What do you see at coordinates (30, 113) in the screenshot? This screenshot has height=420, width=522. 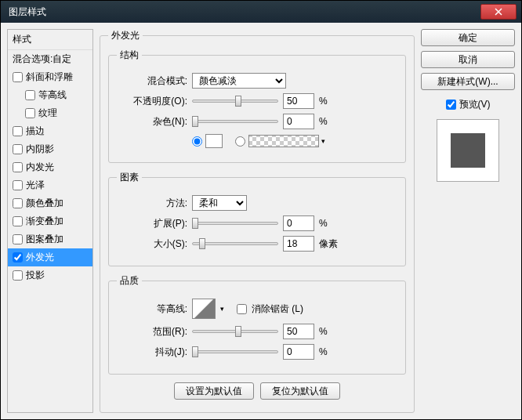 I see `texture-checkbox` at bounding box center [30, 113].